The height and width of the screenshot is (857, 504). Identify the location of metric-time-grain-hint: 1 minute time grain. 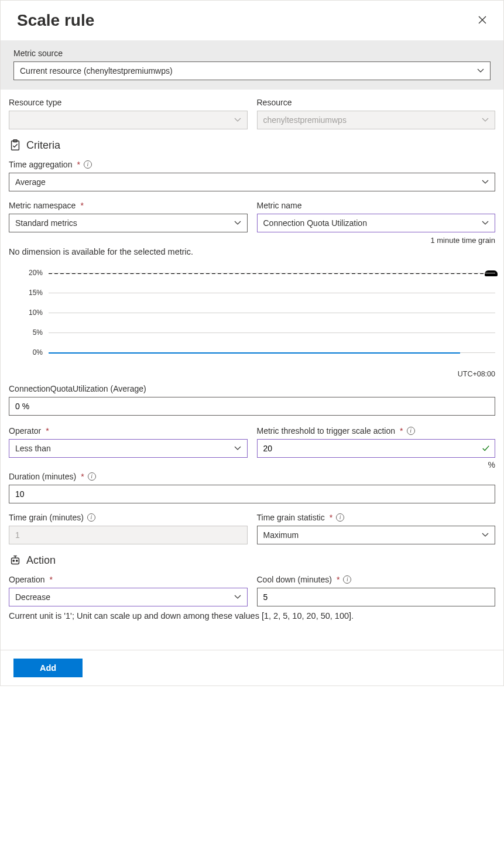
(376, 240).